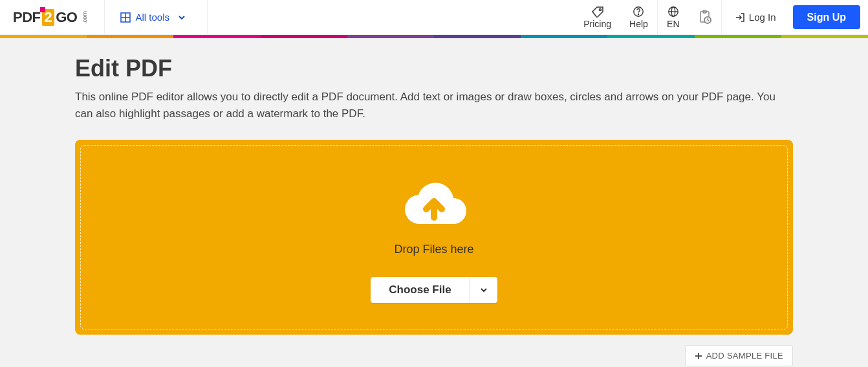 The image size is (868, 367). What do you see at coordinates (27, 17) in the screenshot?
I see `logo-pdf: PDF` at bounding box center [27, 17].